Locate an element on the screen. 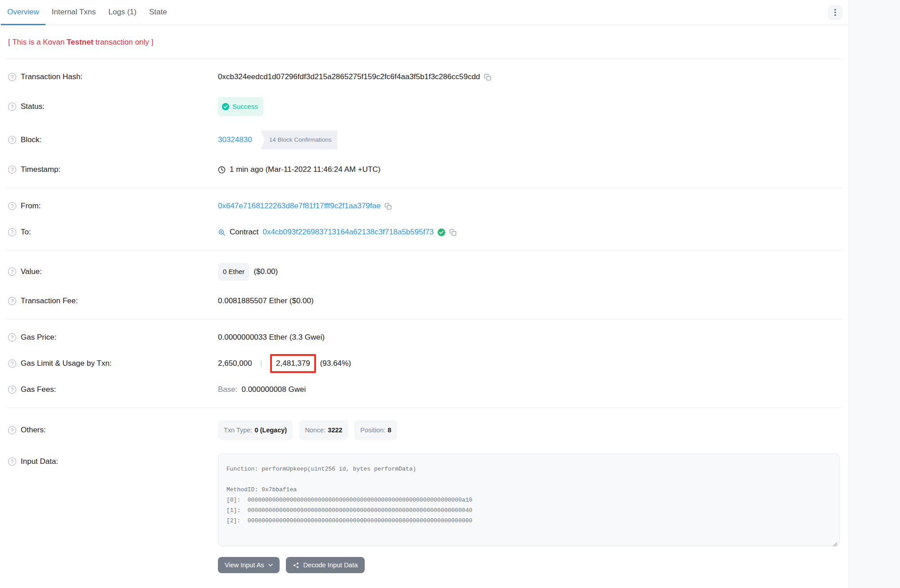 This screenshot has width=900, height=588. button-label: Decode Input Data is located at coordinates (330, 565).